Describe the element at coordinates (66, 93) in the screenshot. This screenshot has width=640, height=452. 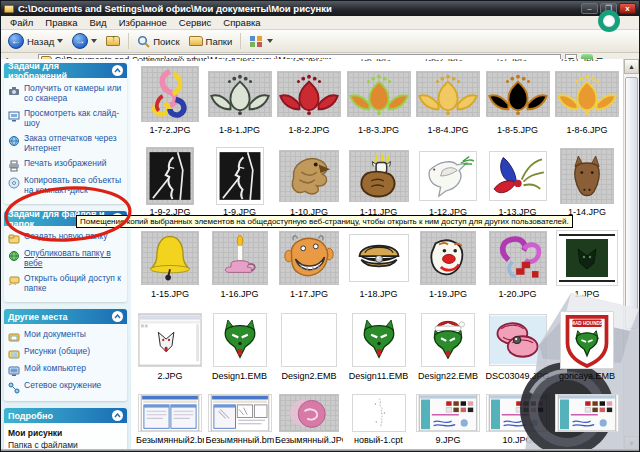
I see `sidebar-item: Получить от камеры или со сканера` at that location.